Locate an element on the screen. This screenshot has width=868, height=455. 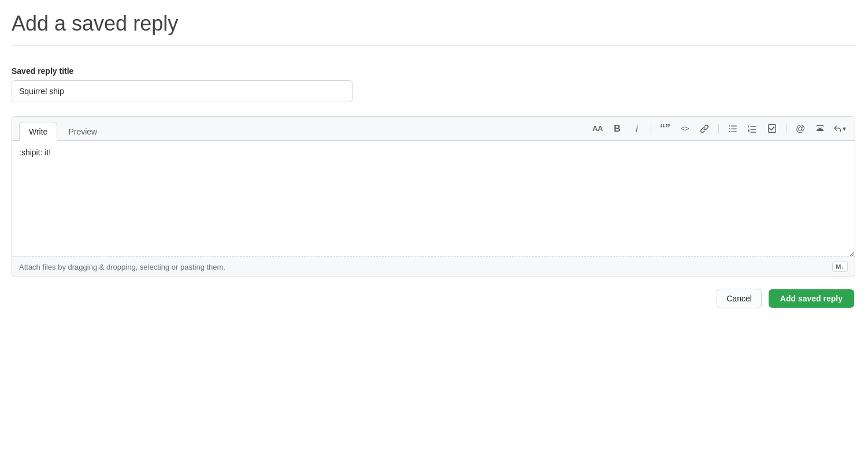
link-icon is located at coordinates (704, 129).